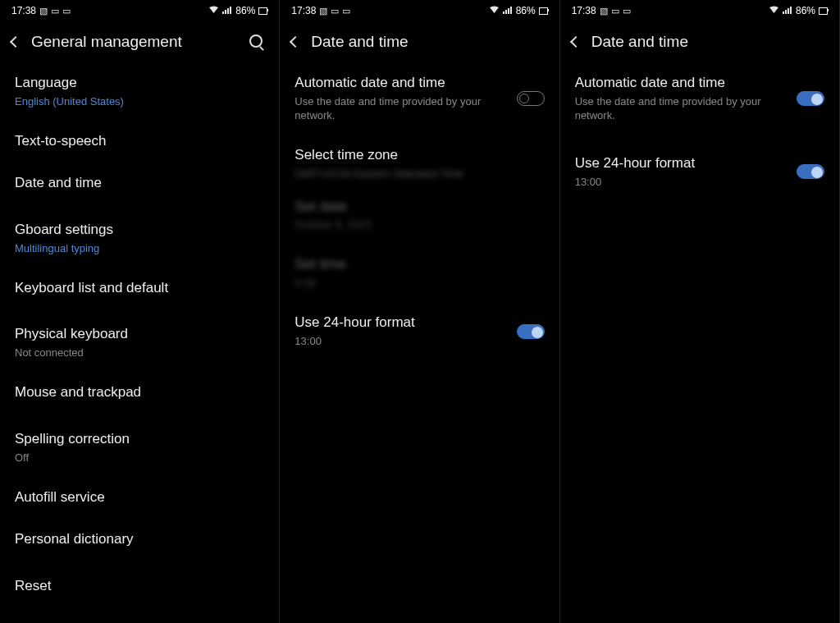 The image size is (840, 623). I want to click on item-spelling: Spelling correction Off, so click(139, 448).